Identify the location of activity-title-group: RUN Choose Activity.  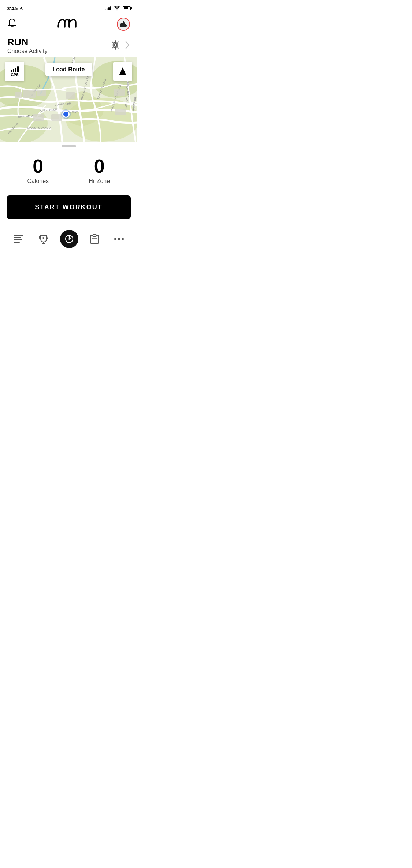
(27, 45).